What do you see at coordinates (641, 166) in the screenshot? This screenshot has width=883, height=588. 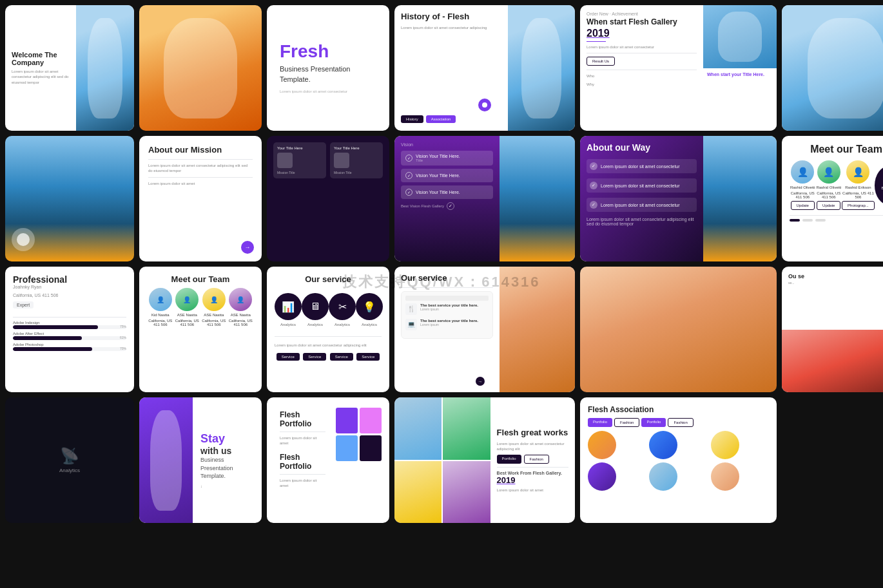 I see `way-text-1: Lorem ipsum dolor sit amet consectetur` at bounding box center [641, 166].